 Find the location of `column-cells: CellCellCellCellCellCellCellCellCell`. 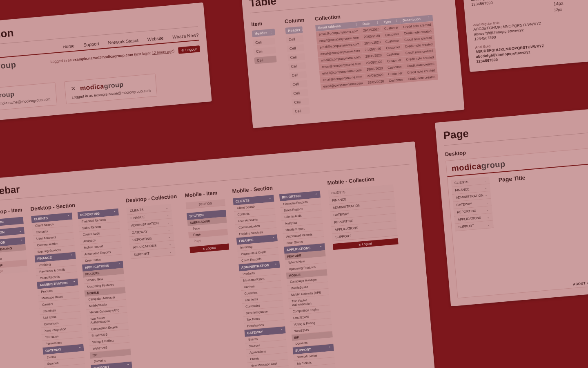

column-cells: CellCellCellCellCellCellCellCellCell is located at coordinates (299, 75).